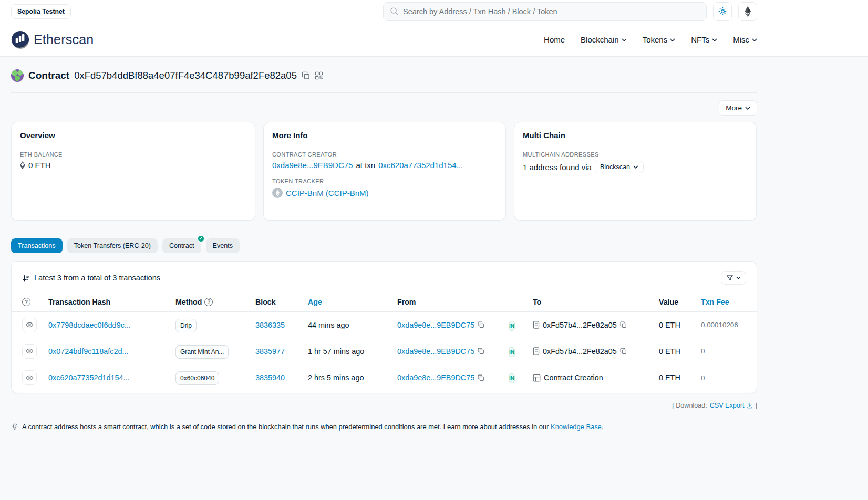 This screenshot has height=500, width=868. I want to click on table-row: 0x0724bdf9c118afc2d... Grant Mint An... …, so click(384, 351).